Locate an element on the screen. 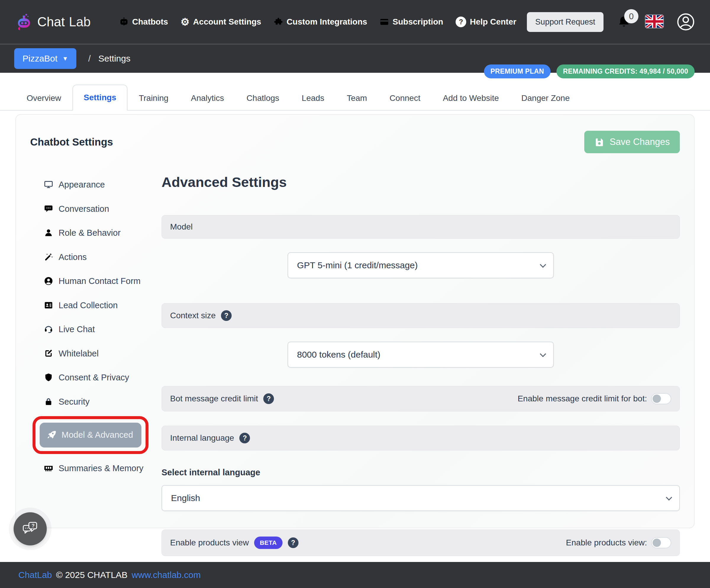  sidebar-item-appearance: Appearance is located at coordinates (95, 185).